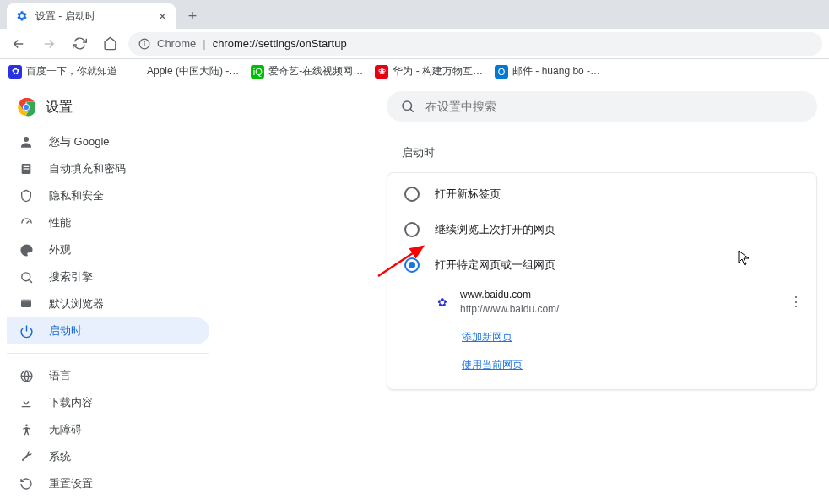 The width and height of the screenshot is (829, 504). Describe the element at coordinates (49, 44) in the screenshot. I see `forward-button` at that location.